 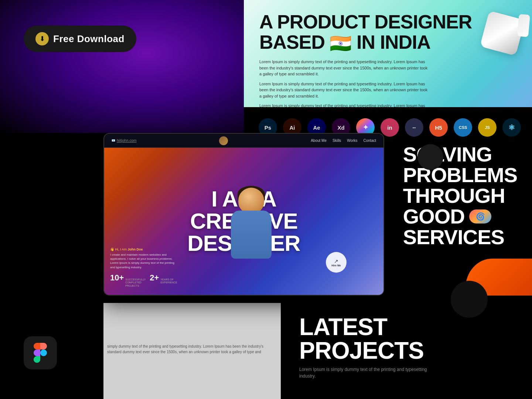 What do you see at coordinates (352, 140) in the screenshot?
I see `nav-works: Works` at bounding box center [352, 140].